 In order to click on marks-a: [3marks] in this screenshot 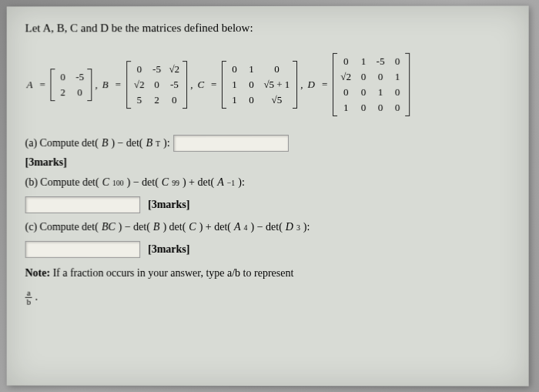, I will do `click(268, 162)`.